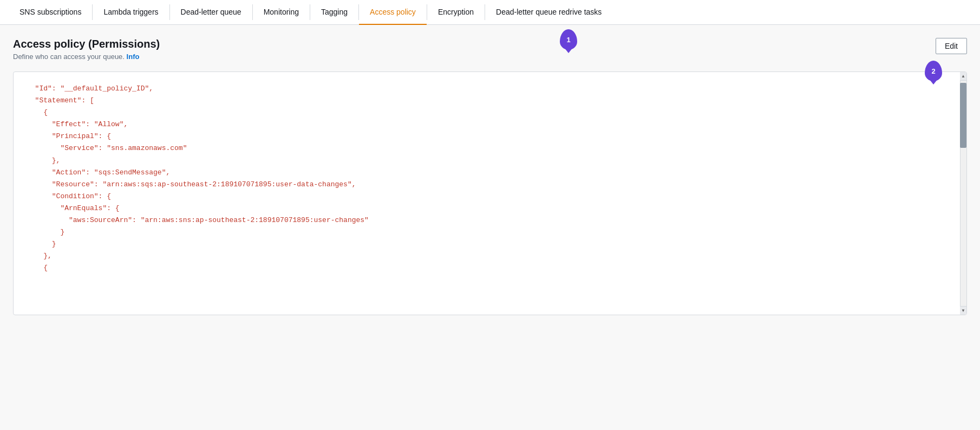 Image resolution: width=980 pixels, height=430 pixels. Describe the element at coordinates (87, 49) in the screenshot. I see `section-title-area: Access policy (Permissions) Define who c…` at that location.